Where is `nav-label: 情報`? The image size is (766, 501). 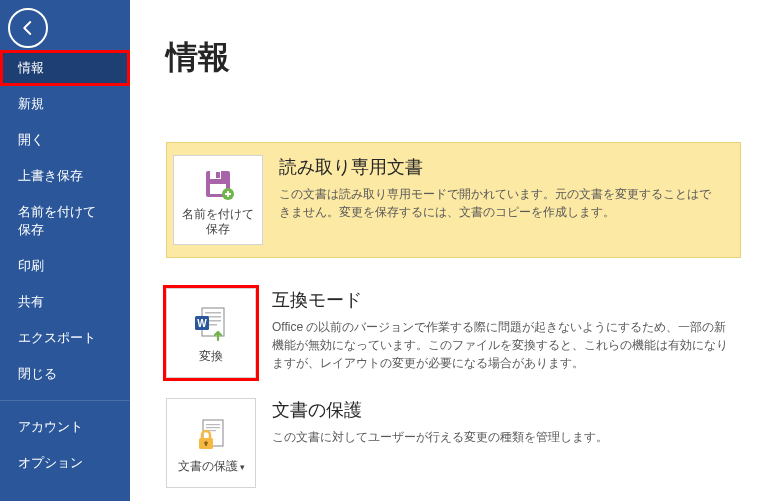 nav-label: 情報 is located at coordinates (31, 68).